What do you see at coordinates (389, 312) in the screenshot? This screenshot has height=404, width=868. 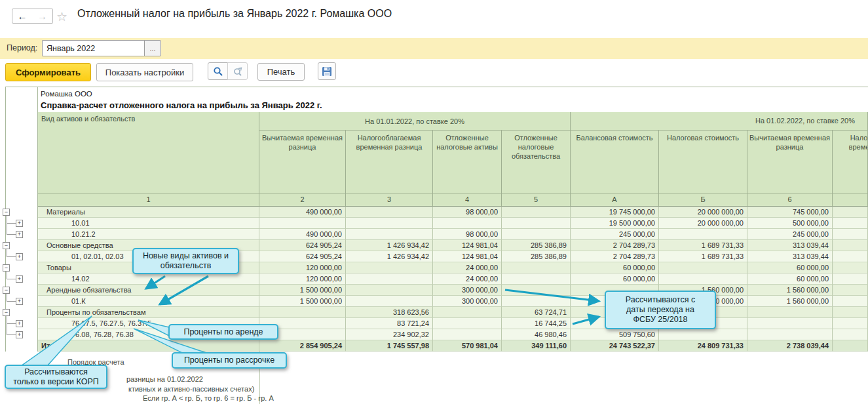 I see `cell-col-1: 318 623,56` at bounding box center [389, 312].